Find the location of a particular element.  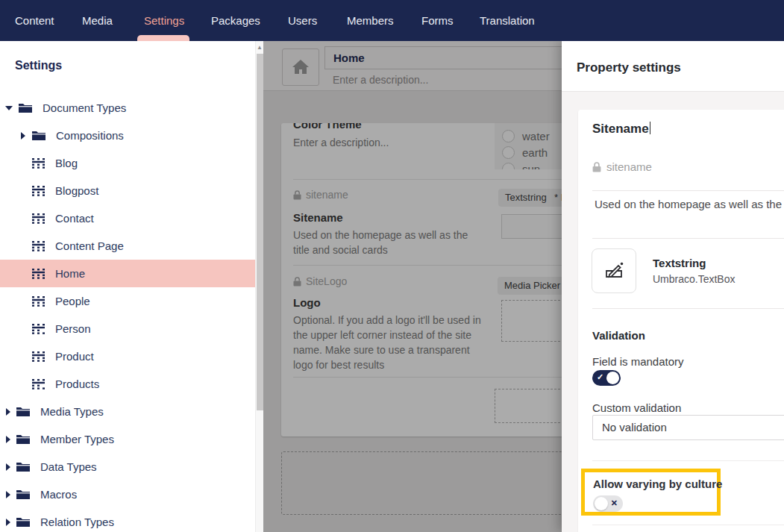

scrollbar-thumb is located at coordinates (260, 232).